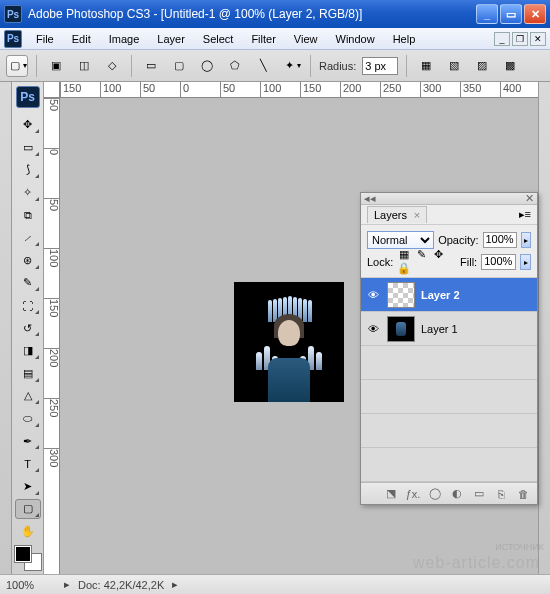 The image size is (550, 594). What do you see at coordinates (458, 240) in the screenshot?
I see `opacity-label: Opacity:` at bounding box center [458, 240].